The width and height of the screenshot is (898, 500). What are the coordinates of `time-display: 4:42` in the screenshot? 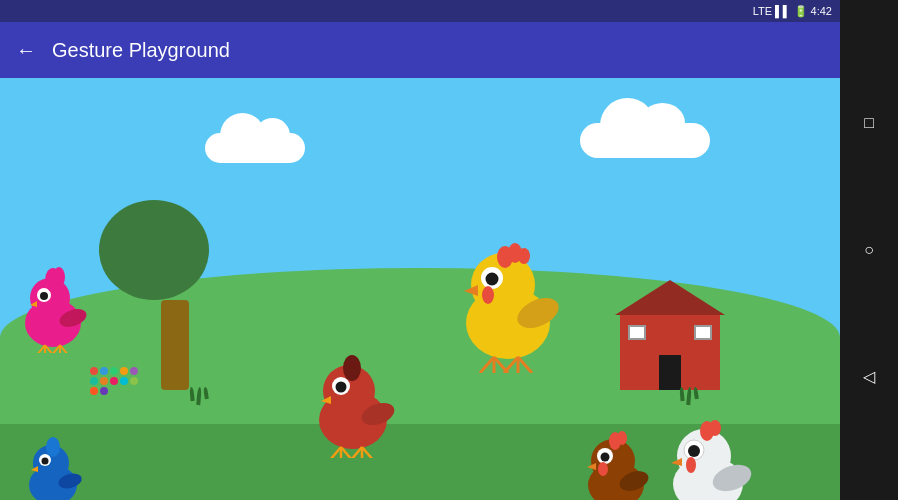 It's located at (822, 11).